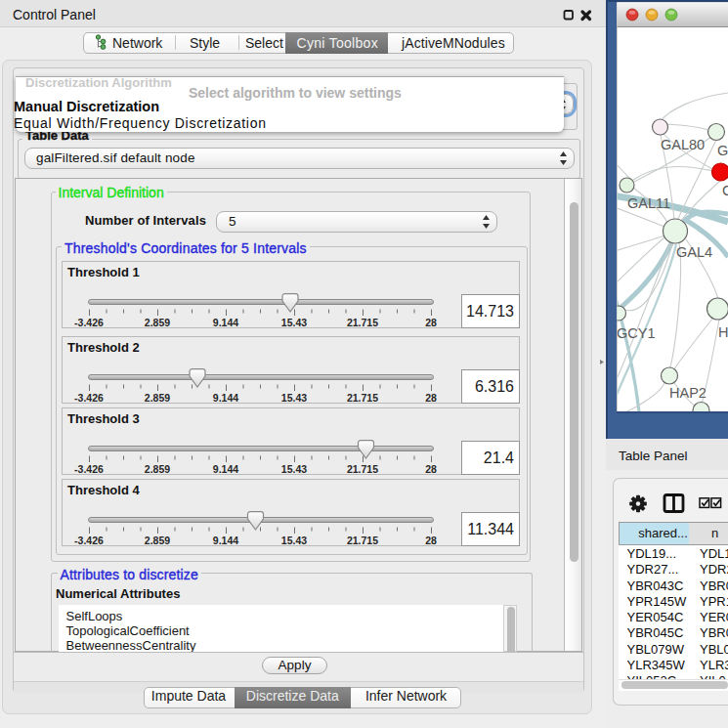 The width and height of the screenshot is (728, 728). Describe the element at coordinates (636, 333) in the screenshot. I see `svg-text: GCY1` at that location.